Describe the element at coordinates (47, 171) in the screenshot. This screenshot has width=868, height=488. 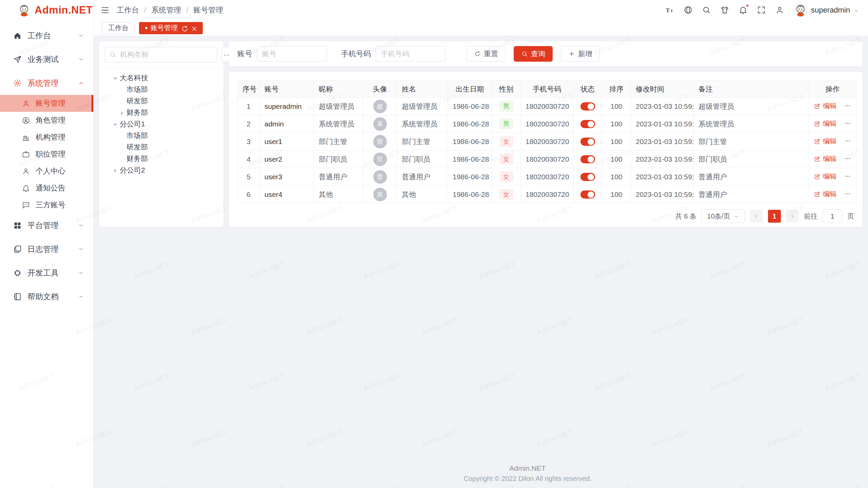
I see `sidebar-item-personal-center: 个人中心` at that location.